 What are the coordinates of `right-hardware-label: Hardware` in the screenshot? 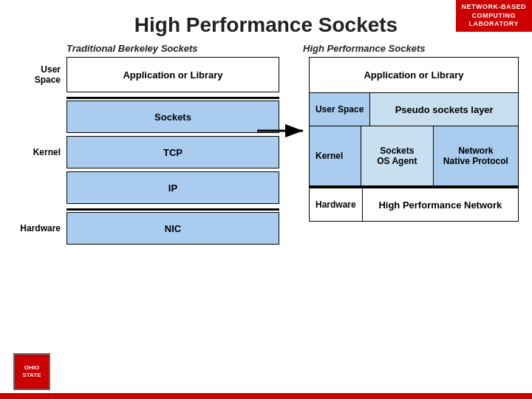 It's located at (335, 205).